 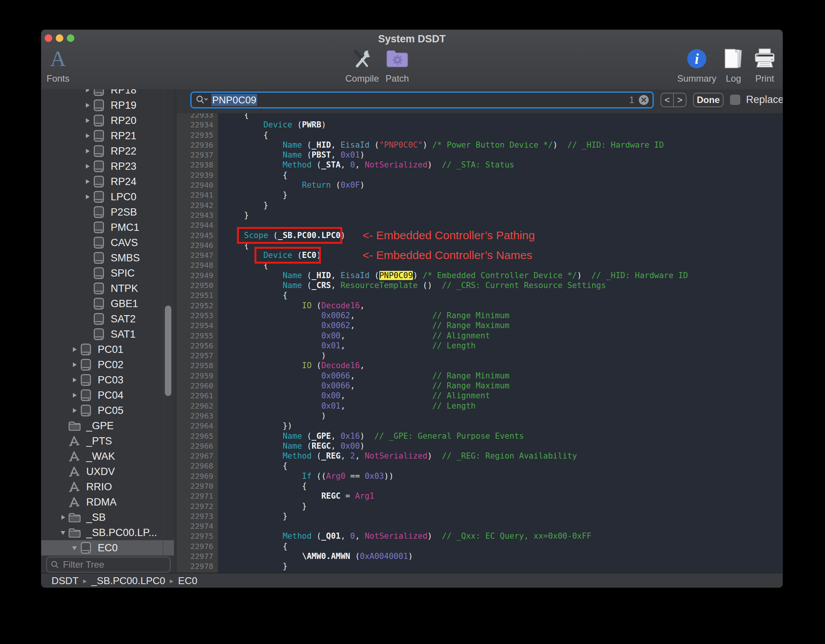 I want to click on tree-item-P2SB: P2SB, so click(x=109, y=212).